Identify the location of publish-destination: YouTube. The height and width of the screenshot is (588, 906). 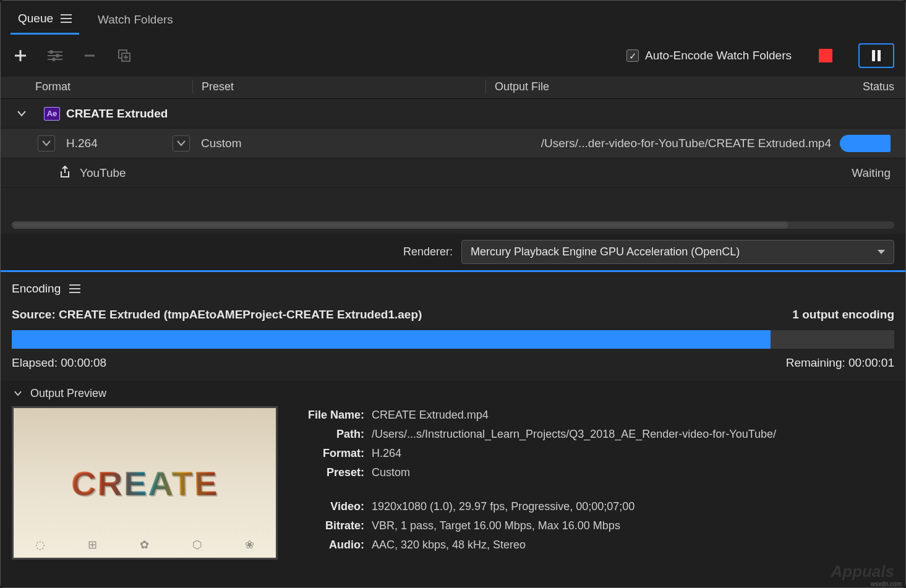
(103, 173).